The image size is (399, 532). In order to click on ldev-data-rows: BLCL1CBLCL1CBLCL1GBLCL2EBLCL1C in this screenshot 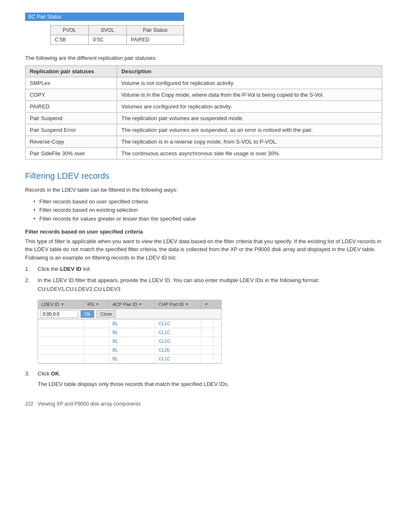, I will do `click(130, 342)`.